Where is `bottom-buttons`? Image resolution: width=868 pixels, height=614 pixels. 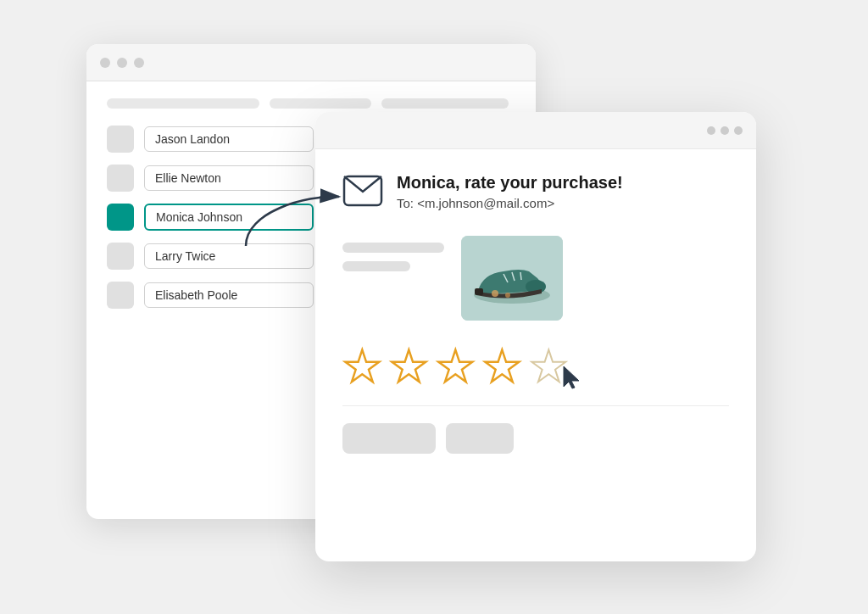 bottom-buttons is located at coordinates (536, 438).